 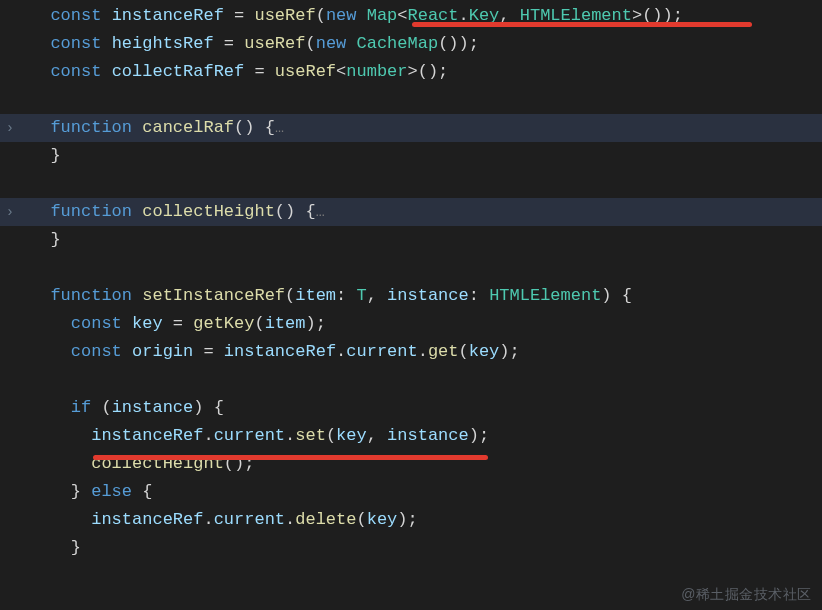 I want to click on code-line: const origin = instanceRef.current.get(k…, so click(x=411, y=352).